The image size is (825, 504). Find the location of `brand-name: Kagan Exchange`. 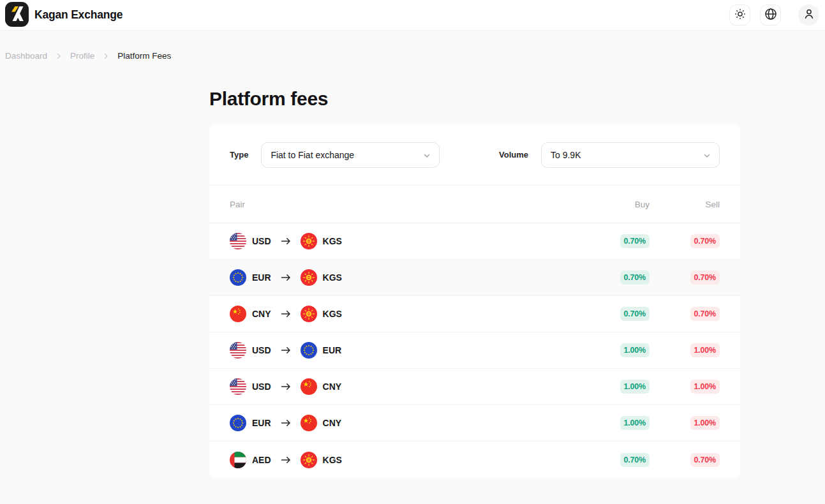

brand-name: Kagan Exchange is located at coordinates (78, 15).